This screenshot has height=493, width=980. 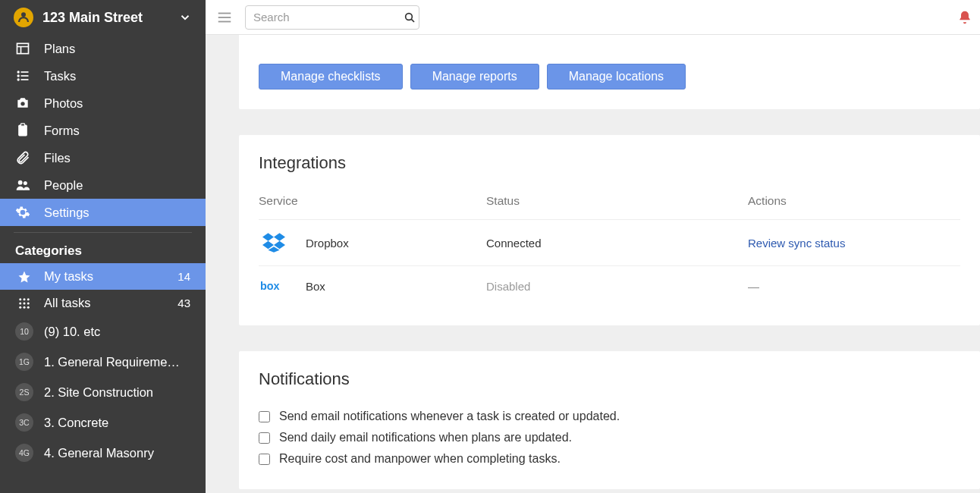 What do you see at coordinates (24, 277) in the screenshot?
I see `star-icon` at bounding box center [24, 277].